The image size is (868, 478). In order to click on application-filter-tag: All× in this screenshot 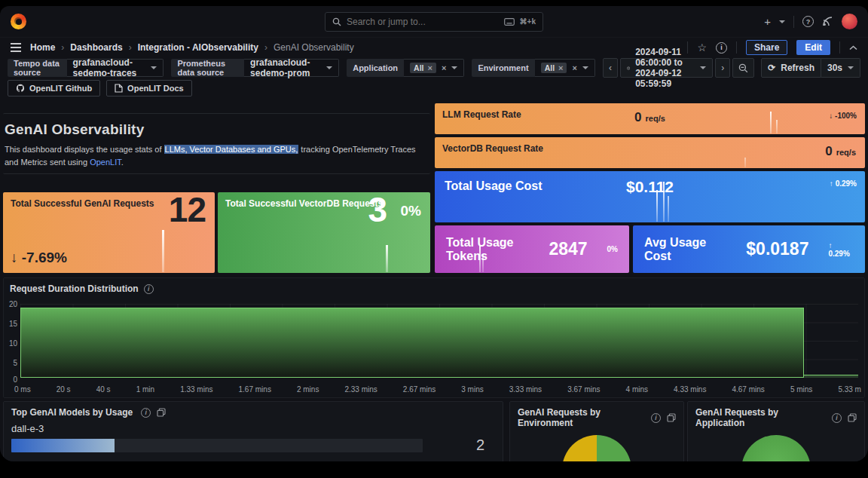, I will do `click(423, 68)`.